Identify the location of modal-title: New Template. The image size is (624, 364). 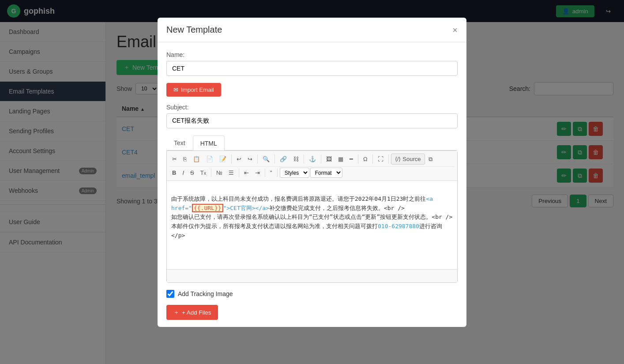
(194, 30).